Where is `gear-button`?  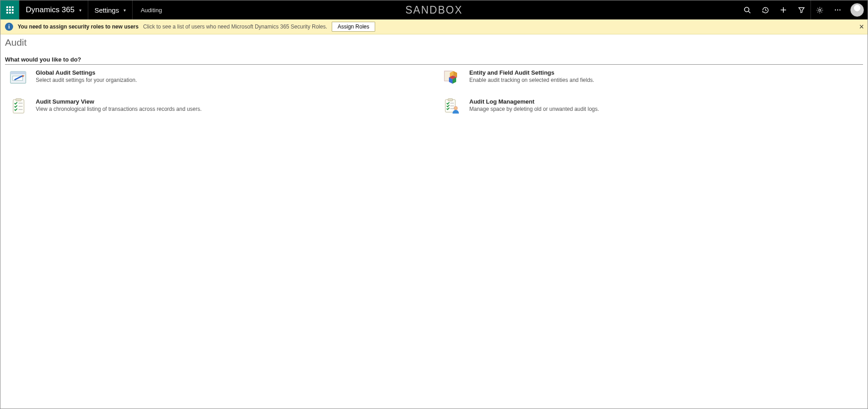
gear-button is located at coordinates (820, 10).